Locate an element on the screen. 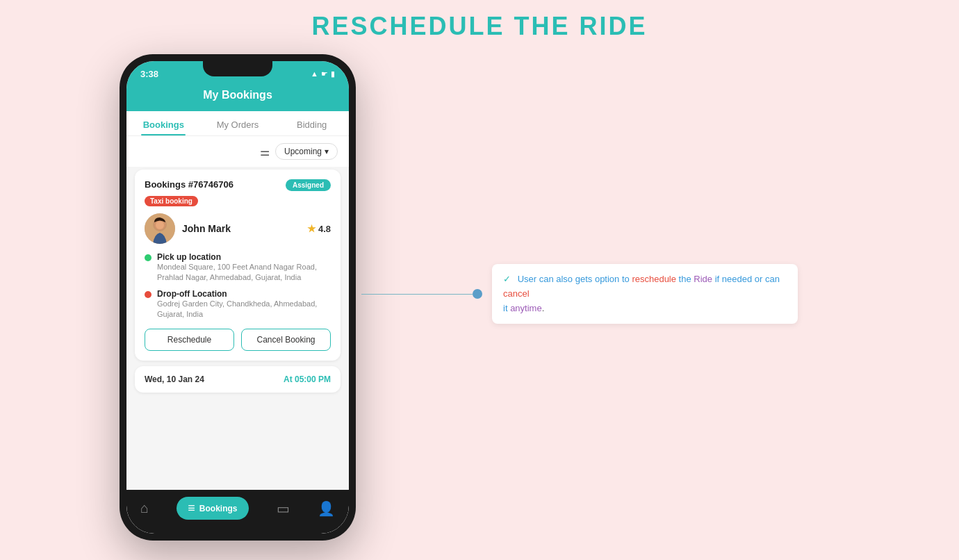  dropdown-label: Upcoming is located at coordinates (303, 151).